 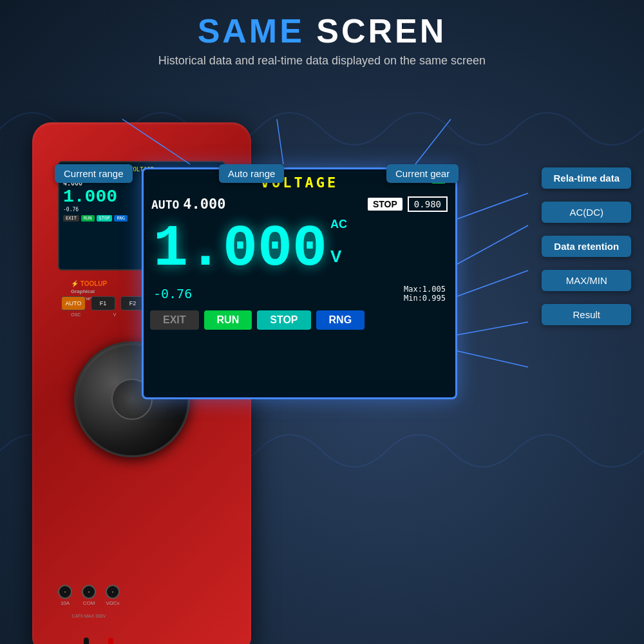 What do you see at coordinates (71, 218) in the screenshot?
I see `mini-exit: EXIT` at bounding box center [71, 218].